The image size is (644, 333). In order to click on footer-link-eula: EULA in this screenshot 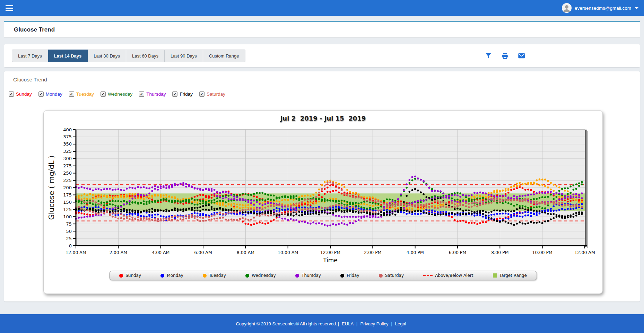, I will do `click(348, 324)`.